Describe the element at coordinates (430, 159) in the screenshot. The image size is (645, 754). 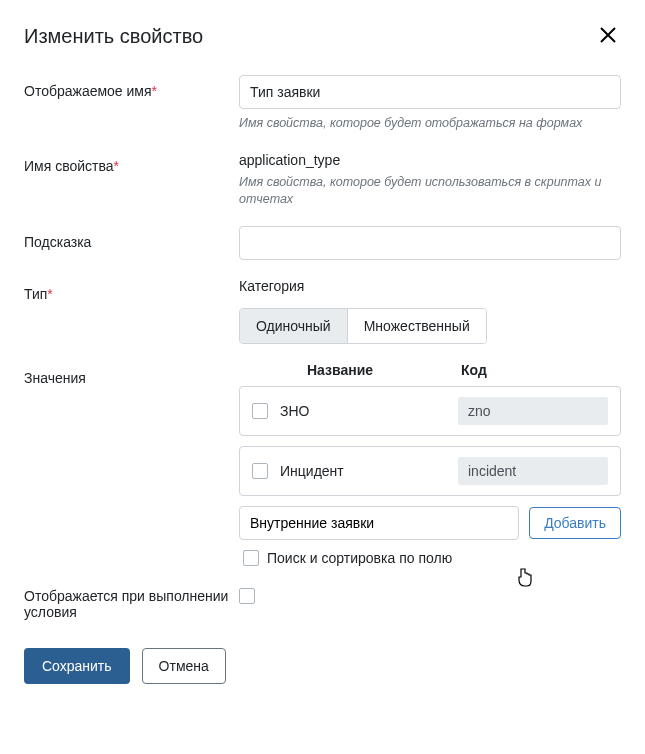
I see `prop-name-value: application_type` at that location.